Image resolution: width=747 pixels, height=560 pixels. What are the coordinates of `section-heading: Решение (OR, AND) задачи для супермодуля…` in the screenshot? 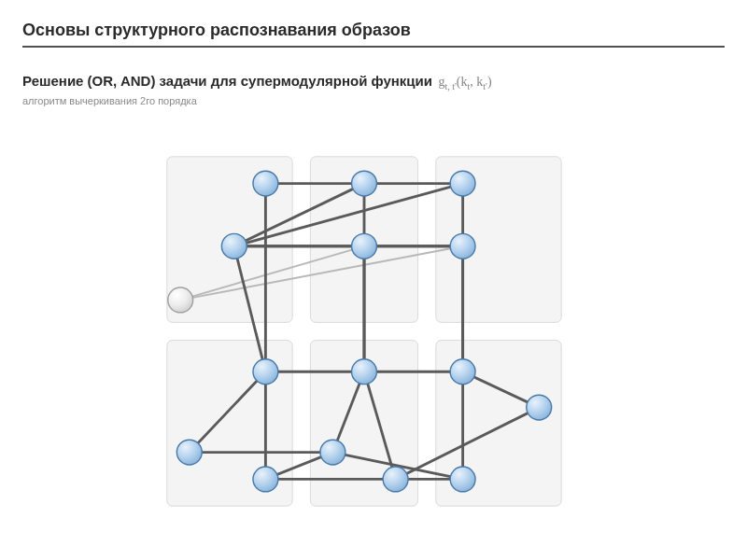 It's located at (228, 80).